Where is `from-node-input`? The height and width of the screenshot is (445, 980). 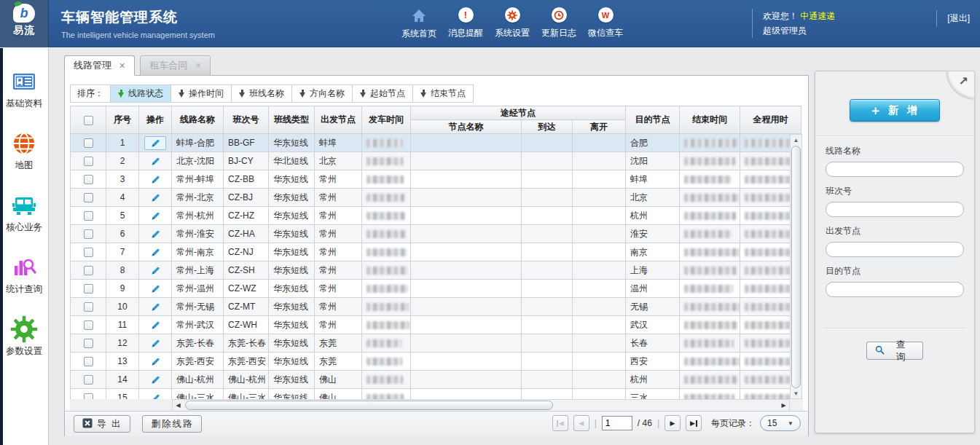 from-node-input is located at coordinates (895, 249).